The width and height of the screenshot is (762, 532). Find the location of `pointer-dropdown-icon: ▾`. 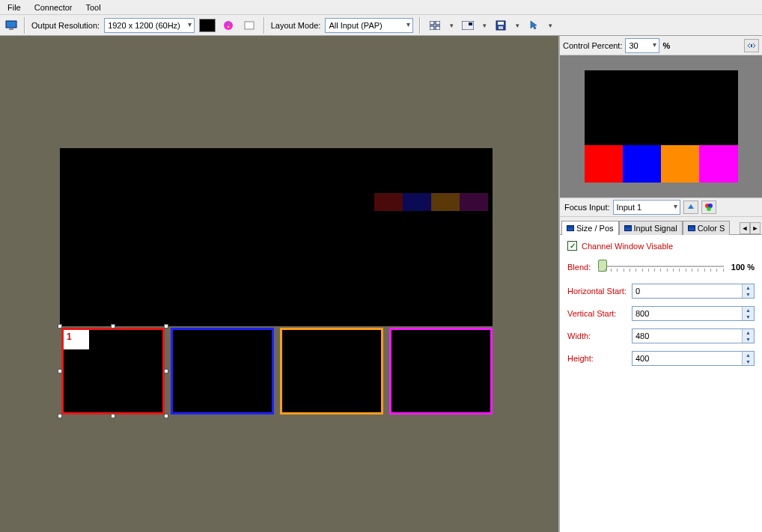

pointer-dropdown-icon: ▾ is located at coordinates (550, 25).